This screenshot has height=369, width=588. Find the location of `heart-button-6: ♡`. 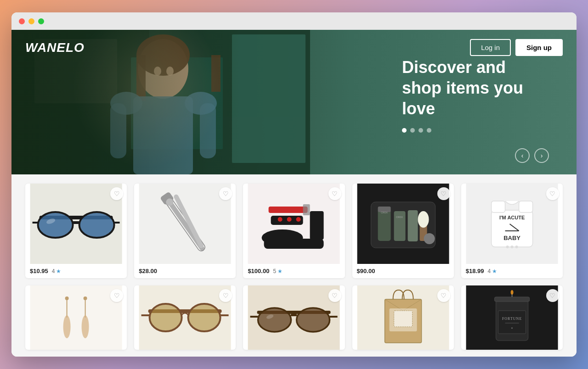

heart-button-6: ♡ is located at coordinates (117, 296).